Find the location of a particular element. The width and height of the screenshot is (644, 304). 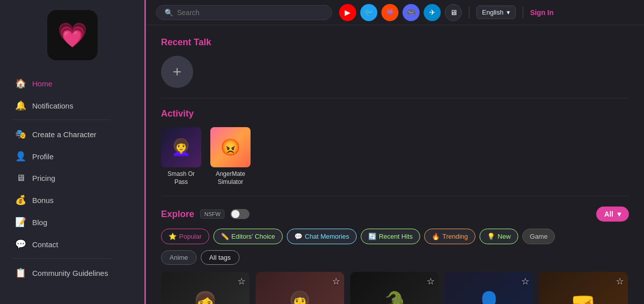

all-dropdown-button: All ▾ is located at coordinates (613, 214).